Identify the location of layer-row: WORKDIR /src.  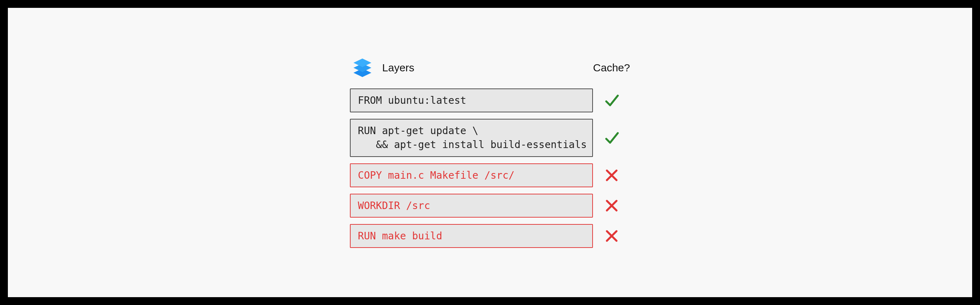
(490, 206).